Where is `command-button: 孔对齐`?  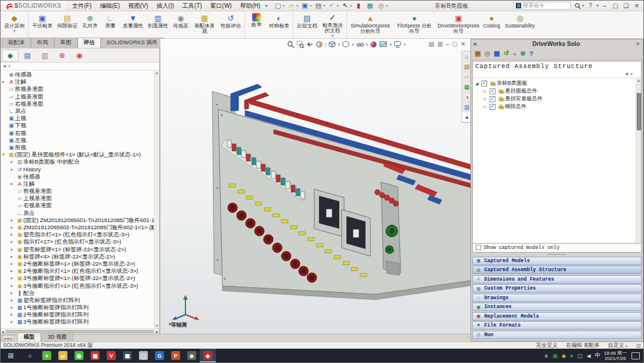 command-button: 孔对齐 is located at coordinates (90, 25).